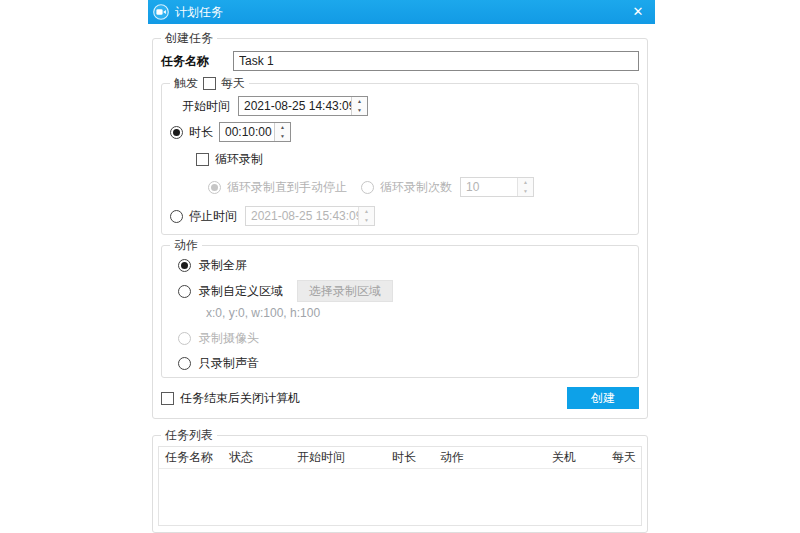 The height and width of the screenshot is (533, 800). Describe the element at coordinates (310, 216) in the screenshot. I see `stop-time-spinbox: 2021-08-25 15:43:09 ▲ ▼` at that location.